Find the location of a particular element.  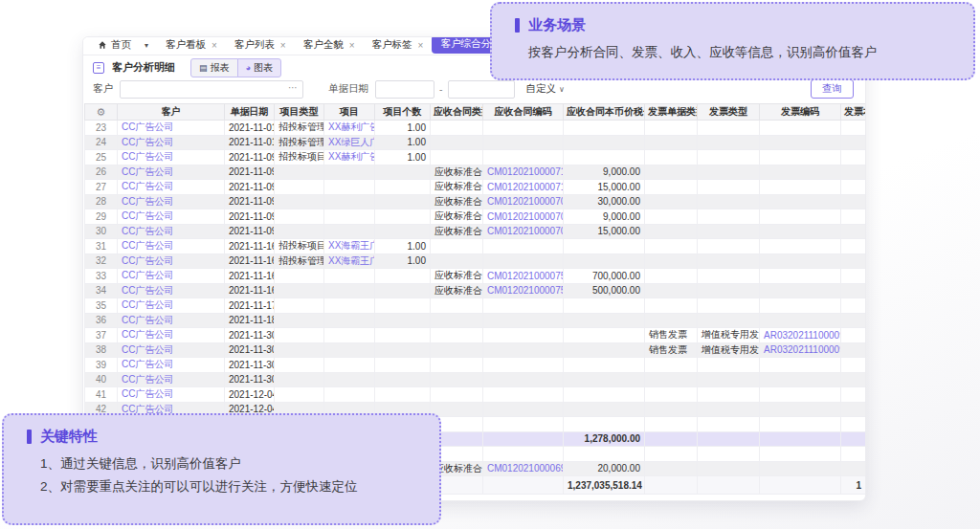

total-empty-cell is located at coordinates (729, 486).